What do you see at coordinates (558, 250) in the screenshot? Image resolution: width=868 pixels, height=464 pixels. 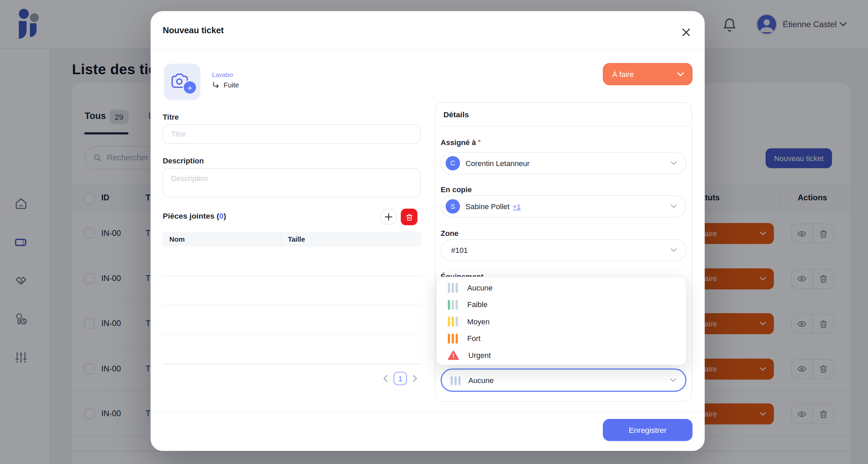 I see `zone-value: #101` at bounding box center [558, 250].